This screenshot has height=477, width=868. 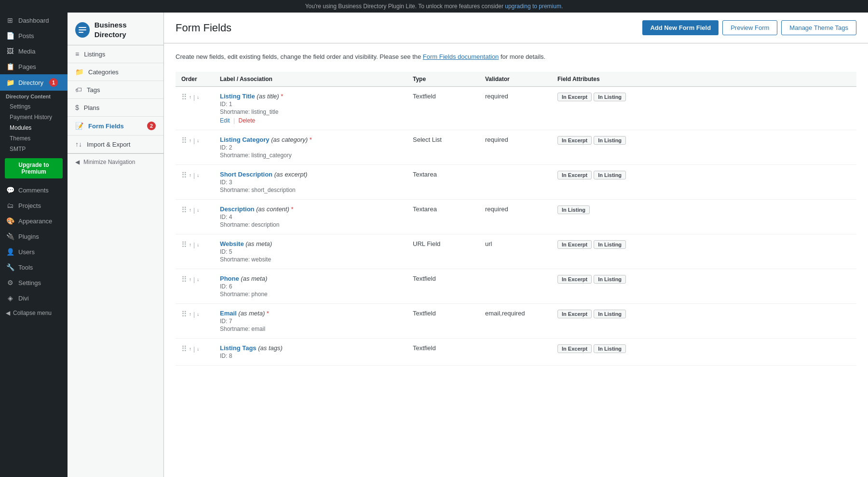 What do you see at coordinates (34, 190) in the screenshot?
I see `sidebar-item-comments: 💬 Comments` at bounding box center [34, 190].